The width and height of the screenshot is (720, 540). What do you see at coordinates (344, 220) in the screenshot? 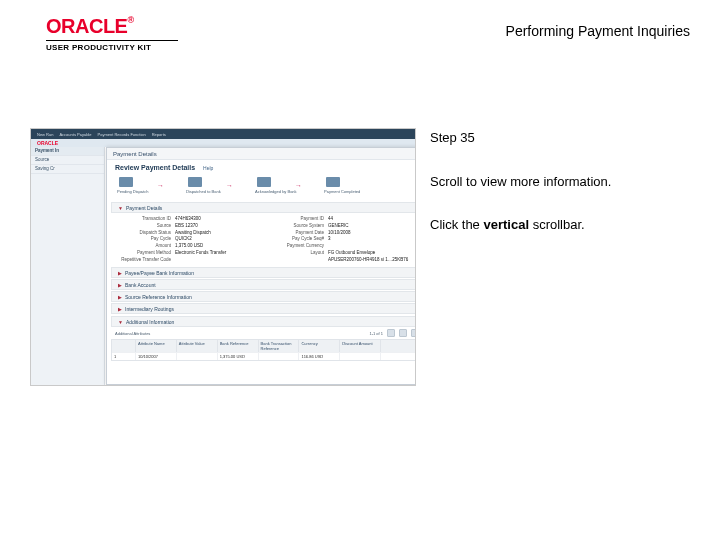
I see `detail-row: Payment ID44` at bounding box center [344, 220].